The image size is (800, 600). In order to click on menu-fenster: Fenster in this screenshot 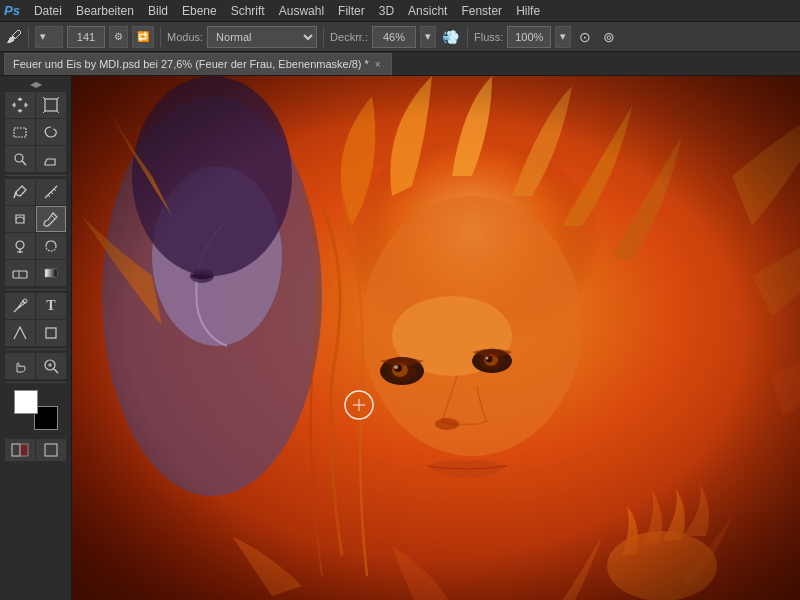, I will do `click(482, 11)`.